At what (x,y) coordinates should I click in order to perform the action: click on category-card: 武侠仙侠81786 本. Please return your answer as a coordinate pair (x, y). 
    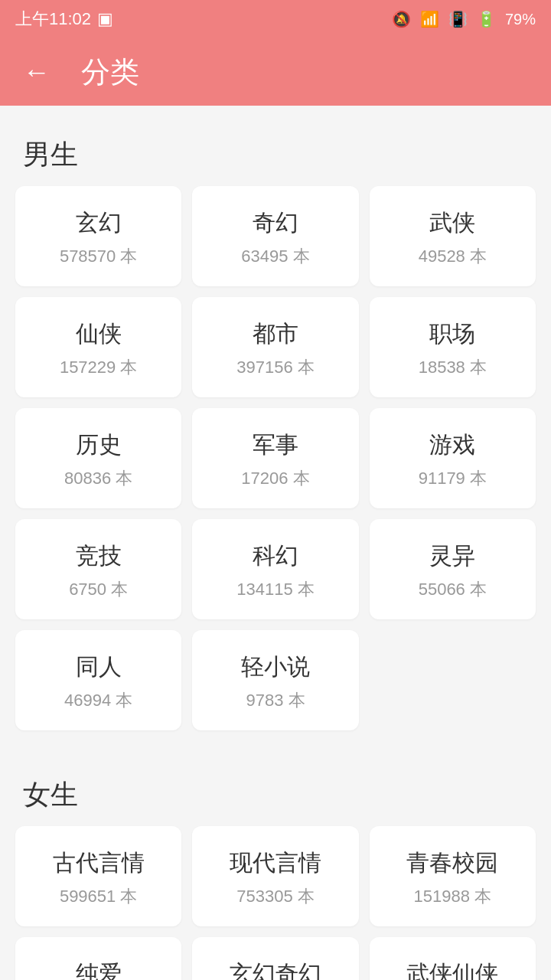
    Looking at the image, I should click on (453, 959).